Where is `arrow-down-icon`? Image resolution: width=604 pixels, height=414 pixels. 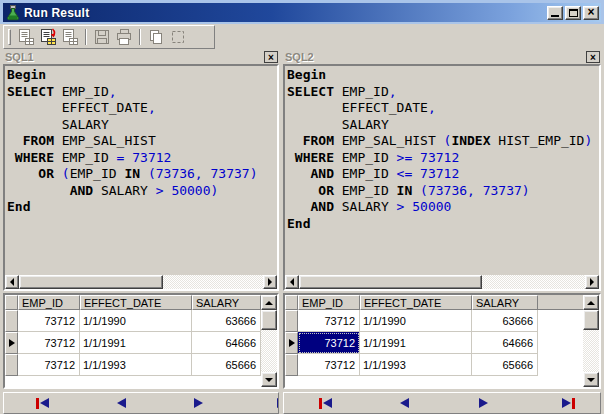 arrow-down-icon is located at coordinates (591, 380).